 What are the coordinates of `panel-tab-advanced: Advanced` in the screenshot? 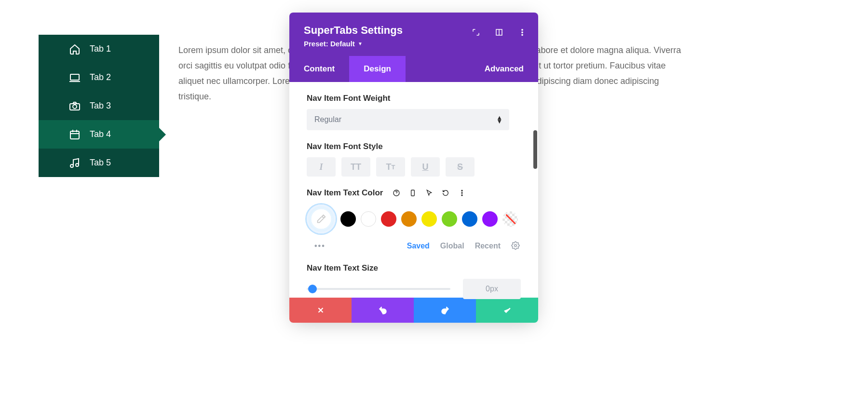 It's located at (504, 69).